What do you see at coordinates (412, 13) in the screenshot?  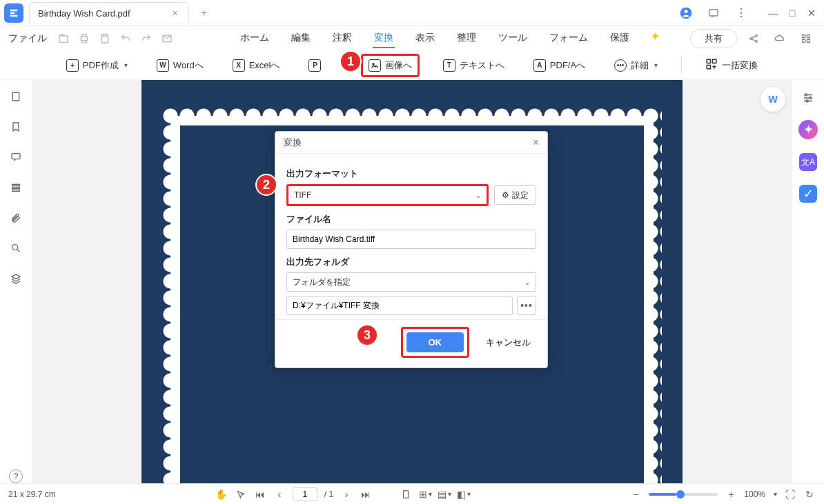 I see `title-bar: Birthday Wish Card.pdf × + ⋮ — □ ✕` at bounding box center [412, 13].